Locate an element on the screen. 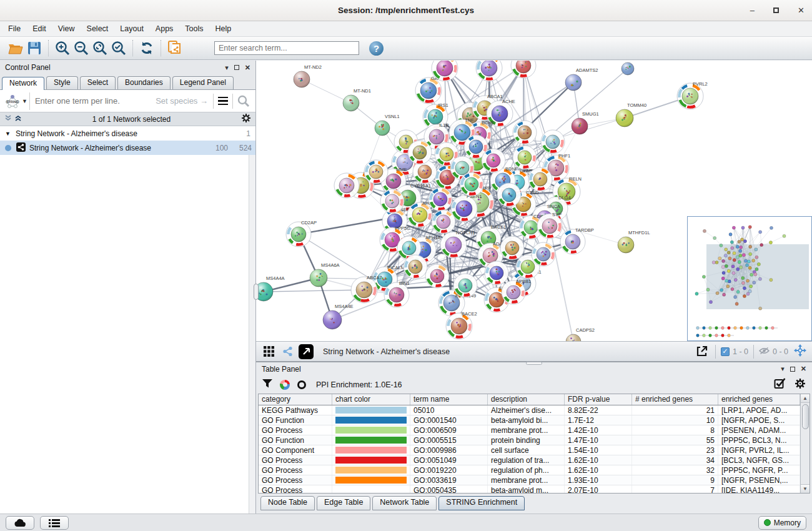 This screenshot has width=812, height=531. zoom-out-icon is located at coordinates (81, 48).